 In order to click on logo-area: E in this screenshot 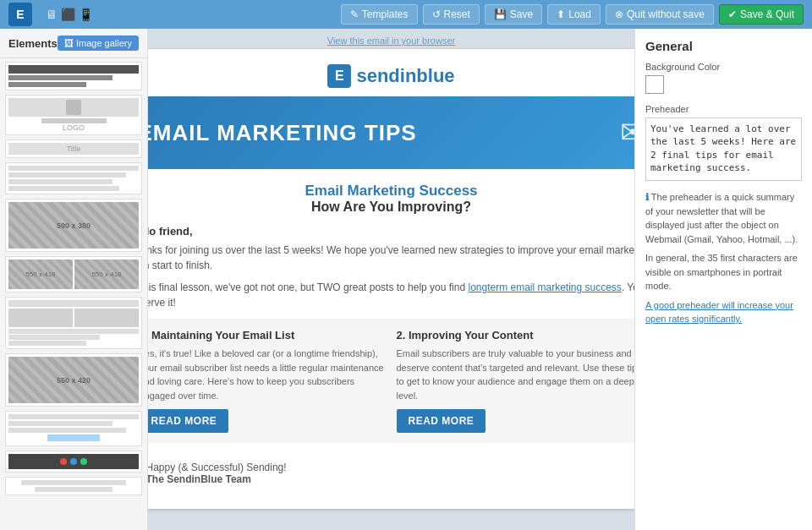, I will do `click(20, 14)`.